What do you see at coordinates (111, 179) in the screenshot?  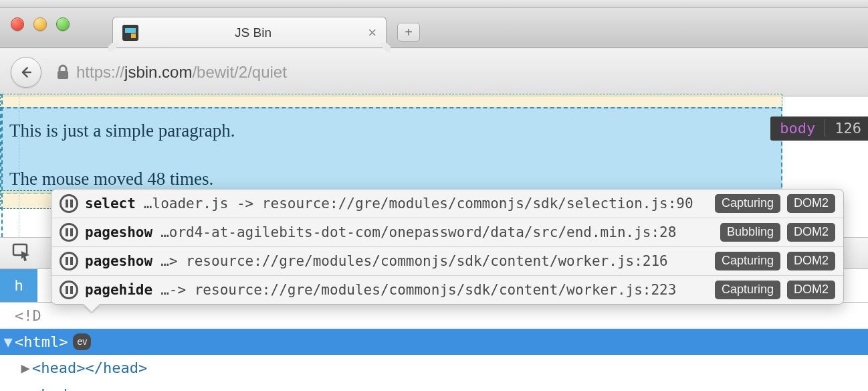 I see `paragraph-2: The mouse moved 48 times.` at bounding box center [111, 179].